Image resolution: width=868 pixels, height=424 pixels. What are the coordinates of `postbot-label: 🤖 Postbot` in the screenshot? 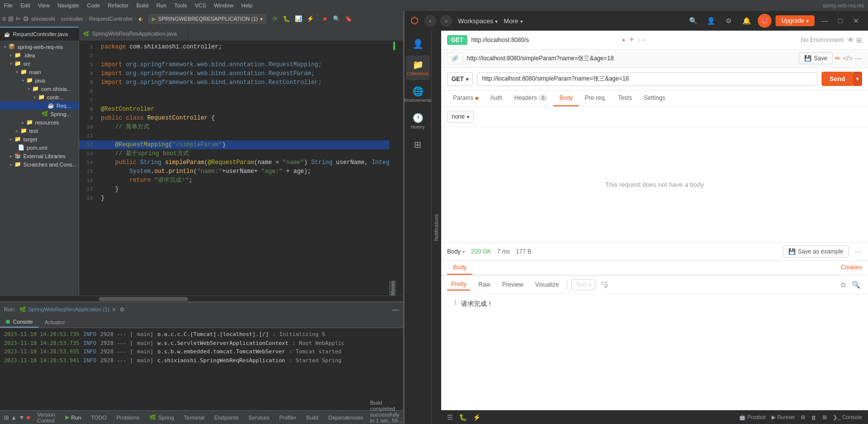 It's located at (752, 417).